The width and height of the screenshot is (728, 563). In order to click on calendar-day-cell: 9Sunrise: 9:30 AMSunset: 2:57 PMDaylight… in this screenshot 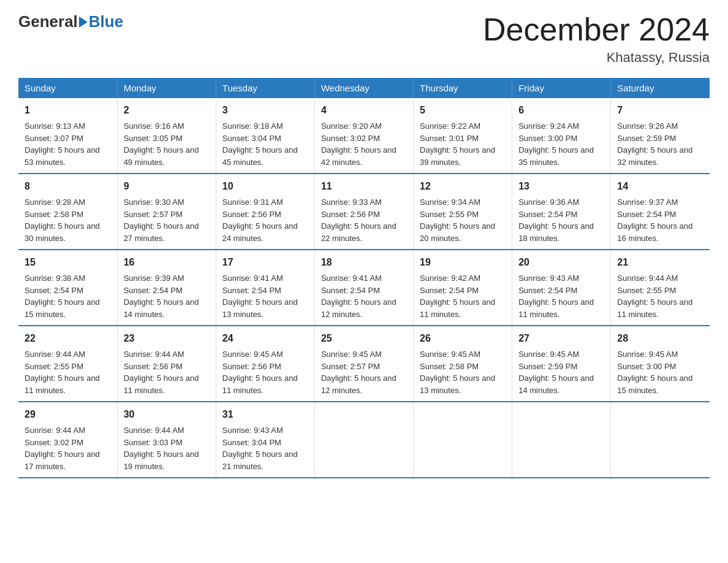, I will do `click(167, 212)`.